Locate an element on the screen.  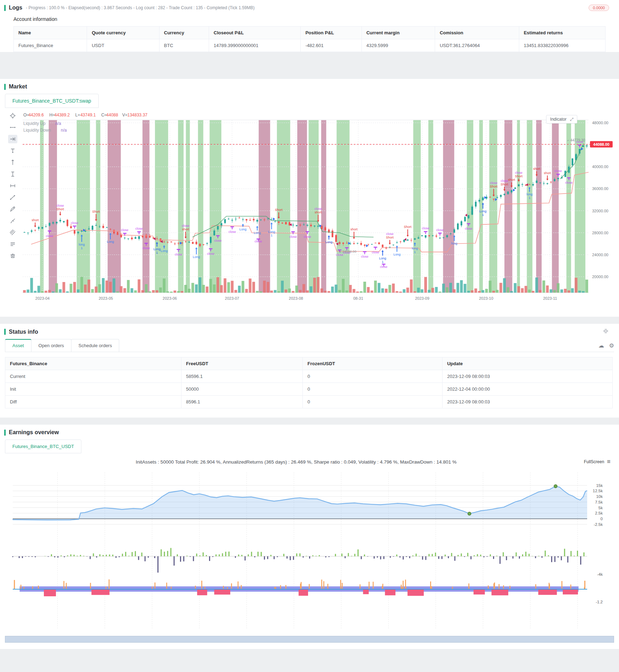
account-col-header: Currency is located at coordinates (184, 33).